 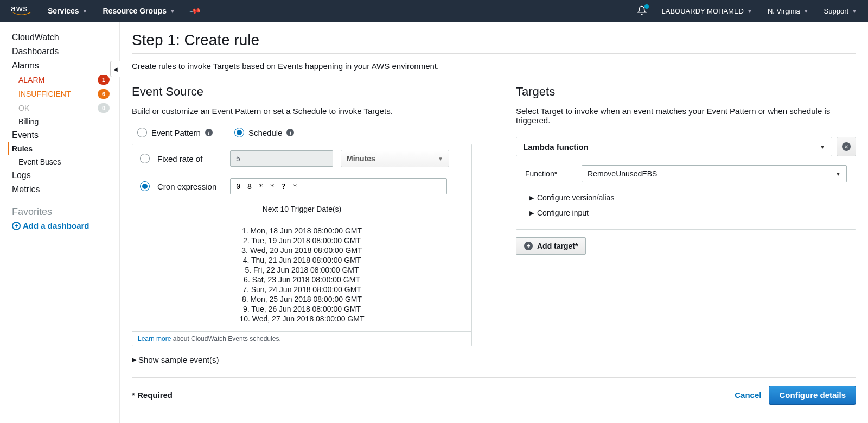 I want to click on trigger-dates-list: 1. Mon, 18 Jun 2018 08:00:00 GMT 2. Tue,…, so click(x=302, y=275).